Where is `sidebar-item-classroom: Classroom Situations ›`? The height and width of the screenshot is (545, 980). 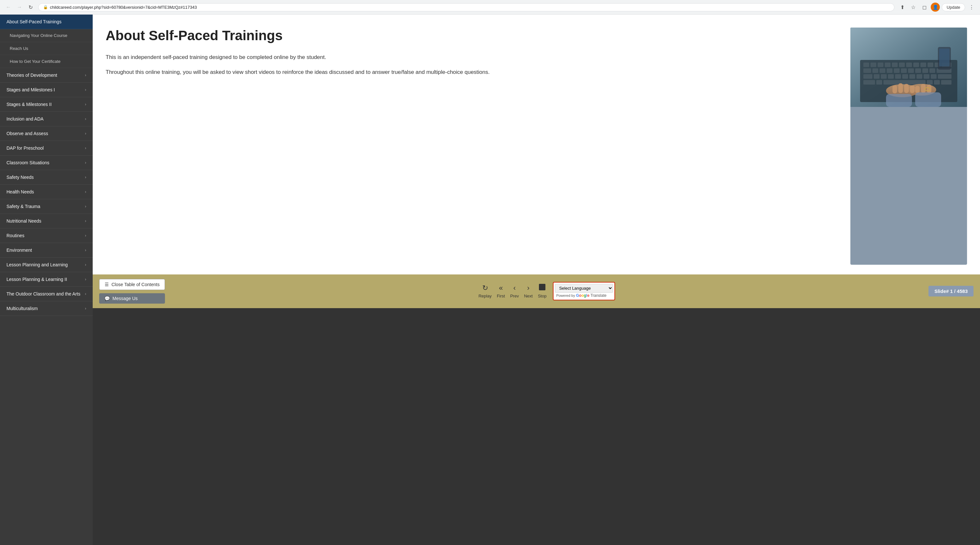 sidebar-item-classroom: Classroom Situations › is located at coordinates (46, 163).